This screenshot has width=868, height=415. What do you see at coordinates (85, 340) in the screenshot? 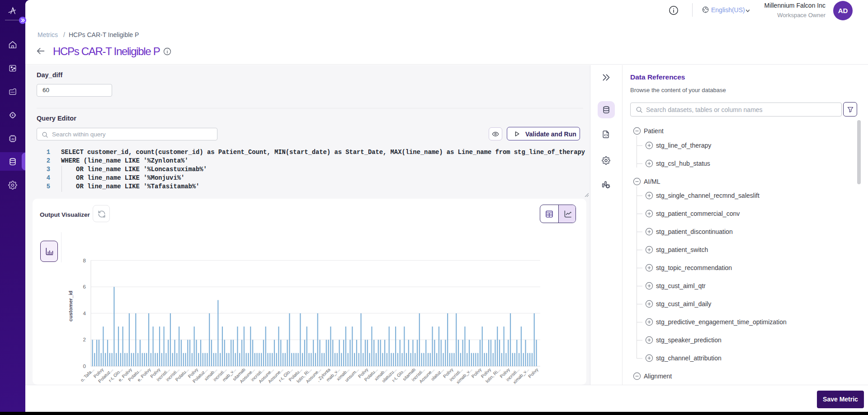
I see `svg-text: 2` at bounding box center [85, 340].